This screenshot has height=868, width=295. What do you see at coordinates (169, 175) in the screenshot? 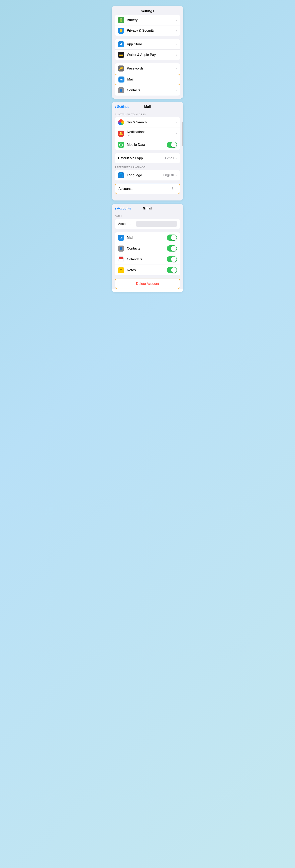
I see `language-value: English` at bounding box center [169, 175].